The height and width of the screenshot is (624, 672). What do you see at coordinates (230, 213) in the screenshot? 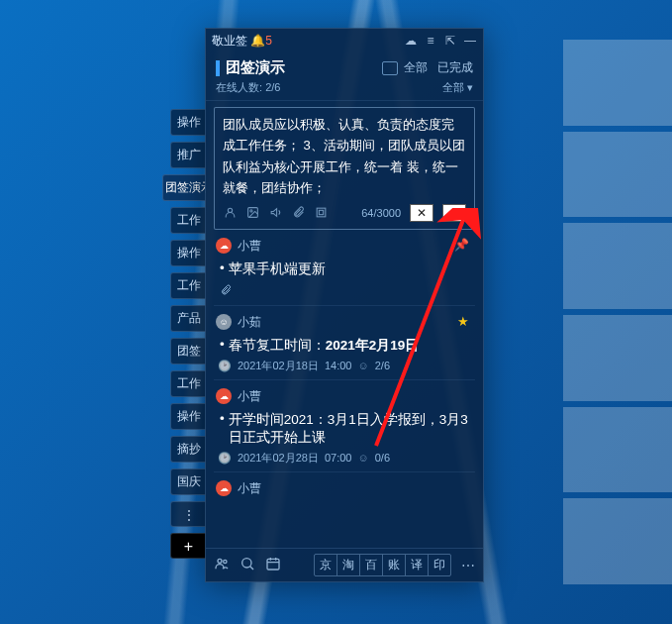
I see `contact-icon` at bounding box center [230, 213].